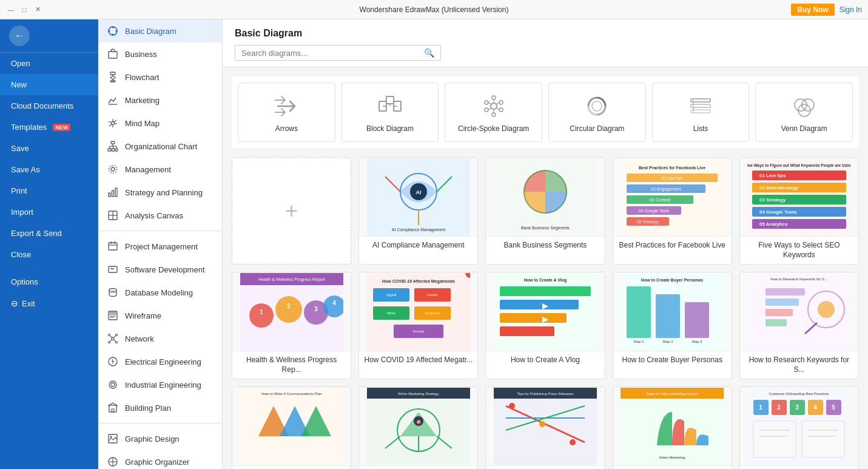  Describe the element at coordinates (804, 106) in the screenshot. I see `venn-svg` at that location.